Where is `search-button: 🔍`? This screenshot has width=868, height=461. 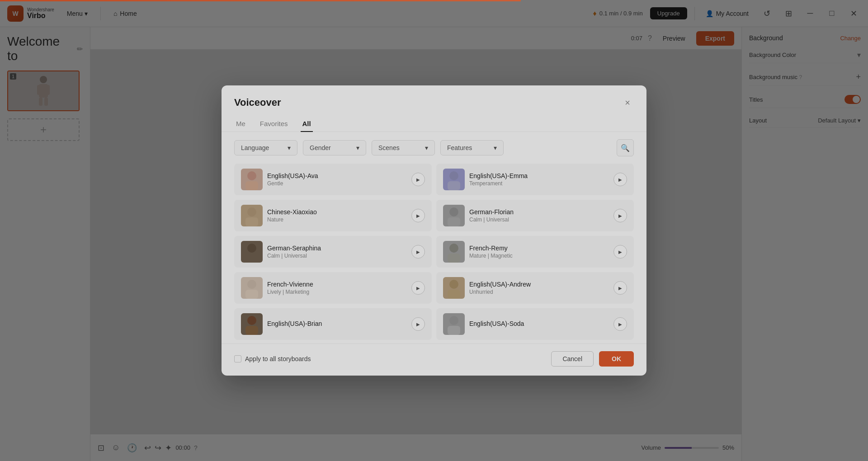 search-button: 🔍 is located at coordinates (625, 148).